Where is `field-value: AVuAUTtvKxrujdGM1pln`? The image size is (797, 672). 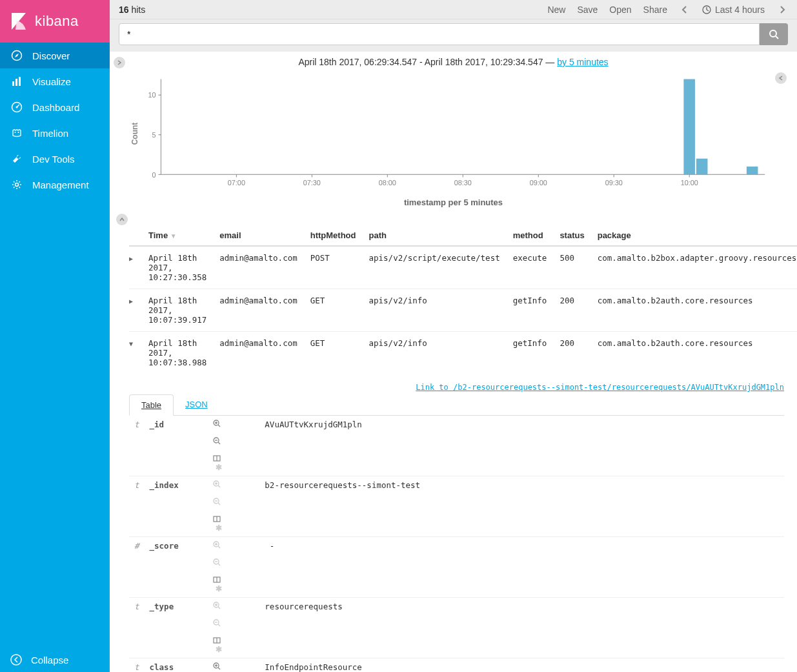
field-value: AVuAUTtvKxrujdGM1pln is located at coordinates (521, 446).